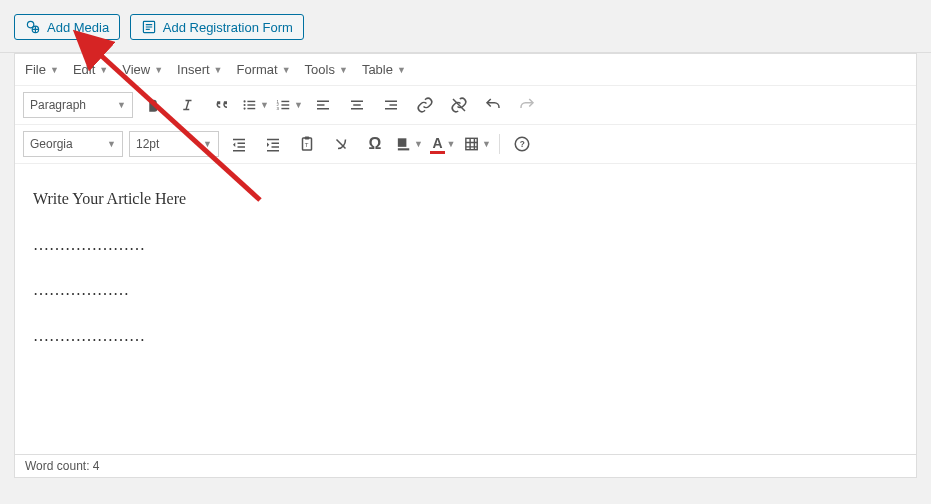 This screenshot has width=931, height=504. Describe the element at coordinates (493, 105) in the screenshot. I see `undo-button` at that location.